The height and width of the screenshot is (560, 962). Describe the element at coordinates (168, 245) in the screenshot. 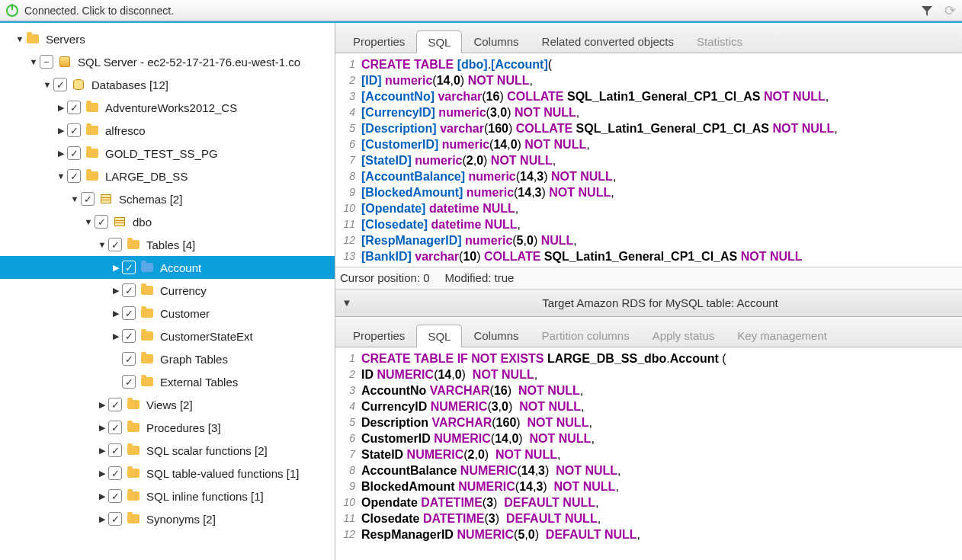

I see `tree-tables: ▼ Tables [4]` at that location.